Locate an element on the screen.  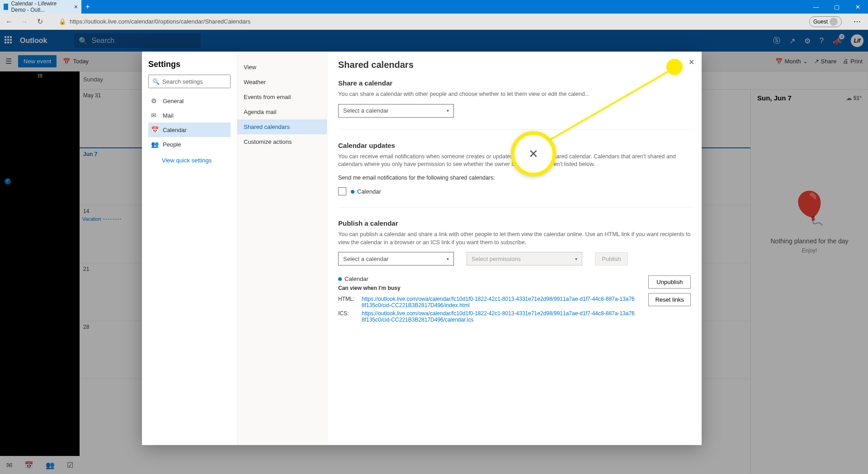
publish-permissions-select: Select permissions▾ is located at coordinates (524, 259).